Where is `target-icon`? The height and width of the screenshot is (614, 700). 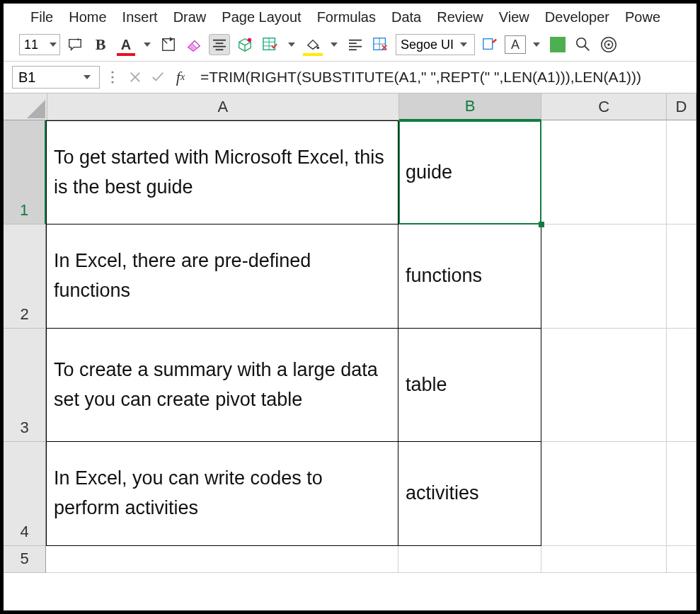 target-icon is located at coordinates (609, 45).